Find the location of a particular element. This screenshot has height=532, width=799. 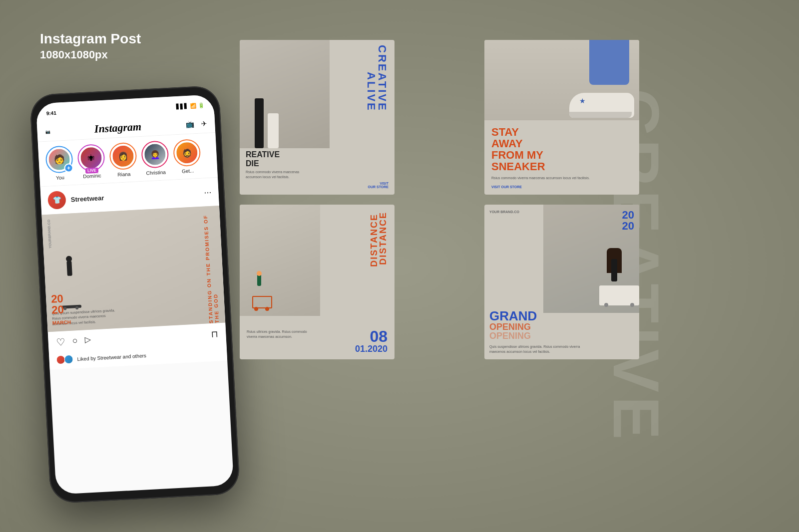

page-dimensions: 1080x1080px is located at coordinates (90, 55).